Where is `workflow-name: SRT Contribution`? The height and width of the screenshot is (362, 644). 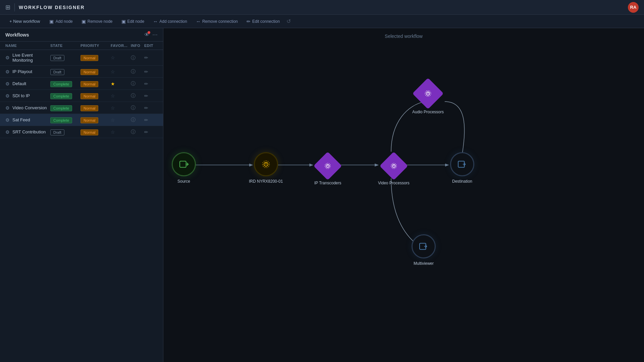
workflow-name: SRT Contribution is located at coordinates (29, 132).